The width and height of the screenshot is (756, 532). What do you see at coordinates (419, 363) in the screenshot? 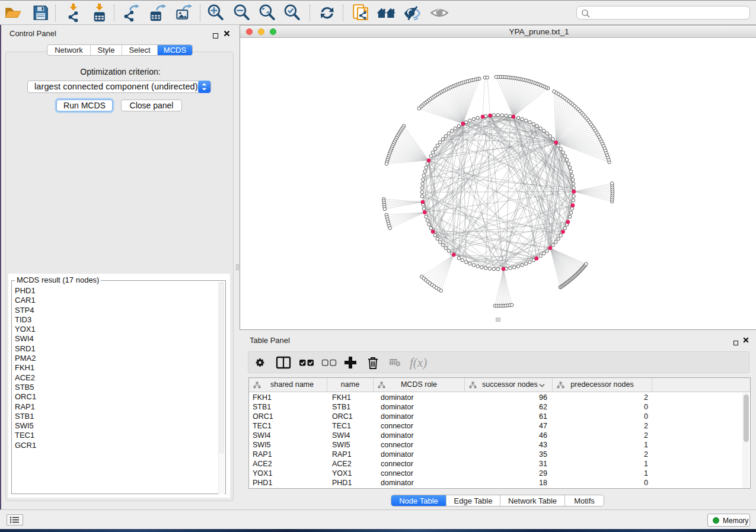
I see `svg-text: f(x)` at bounding box center [419, 363].